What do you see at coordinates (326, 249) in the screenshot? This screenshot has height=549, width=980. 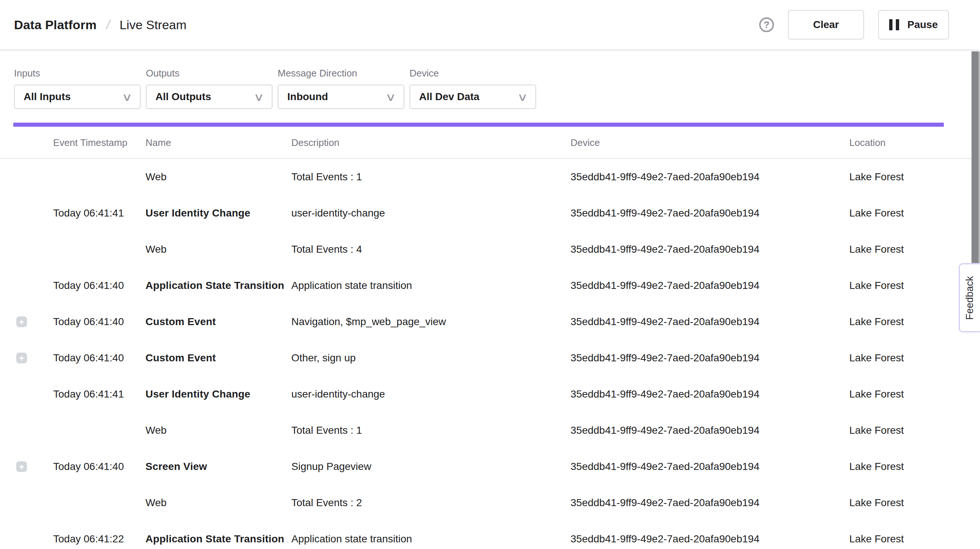 I see `row-description: Total Events : 4` at bounding box center [326, 249].